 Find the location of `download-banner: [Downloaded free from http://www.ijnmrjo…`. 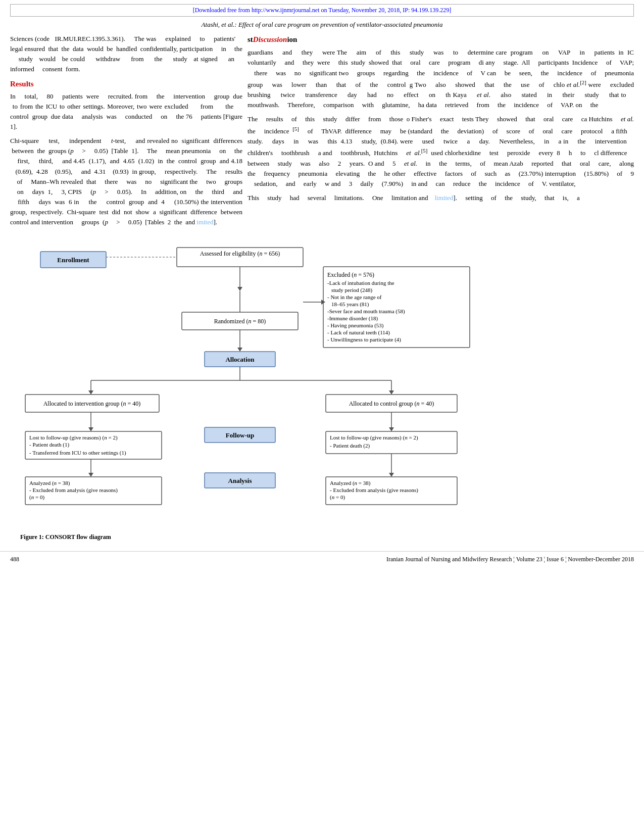

download-banner: [Downloaded free from http://www.ijnmrjo… is located at coordinates (322, 10).